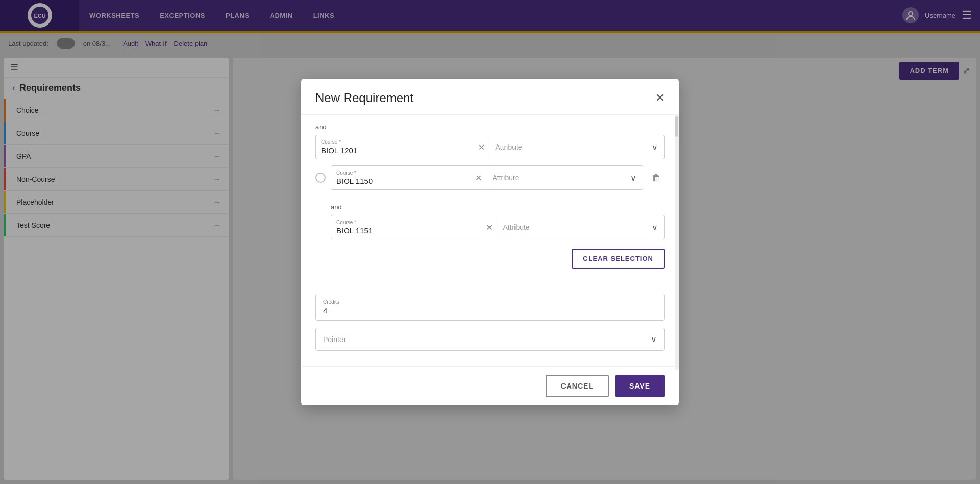 The image size is (980, 484). What do you see at coordinates (490, 285) in the screenshot?
I see `divider` at bounding box center [490, 285].